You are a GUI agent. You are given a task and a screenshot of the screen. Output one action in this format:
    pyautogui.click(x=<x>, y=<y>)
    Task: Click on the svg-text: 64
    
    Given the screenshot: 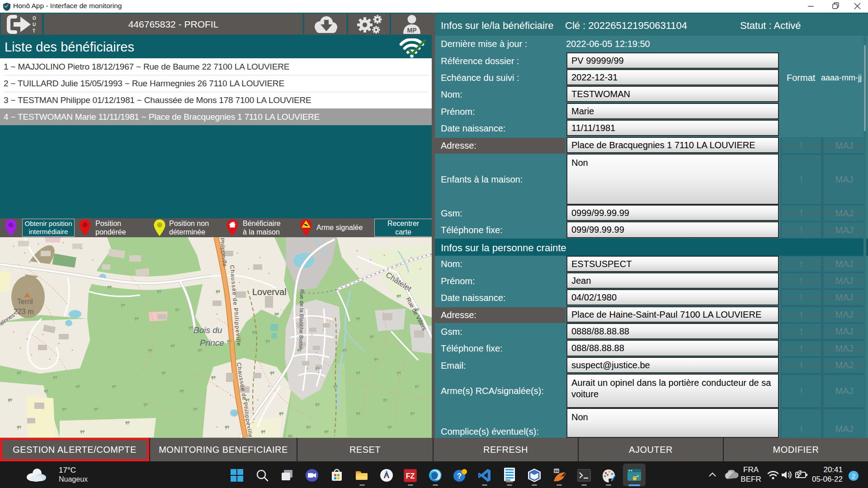 What is the action you would take?
    pyautogui.click(x=557, y=471)
    